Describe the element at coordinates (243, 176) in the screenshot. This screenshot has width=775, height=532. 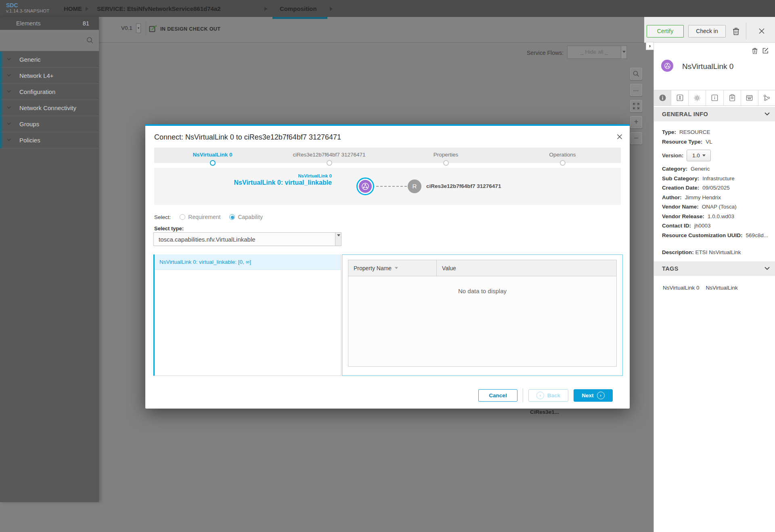
I see `source-node-name: NsVirtualLink 0` at that location.